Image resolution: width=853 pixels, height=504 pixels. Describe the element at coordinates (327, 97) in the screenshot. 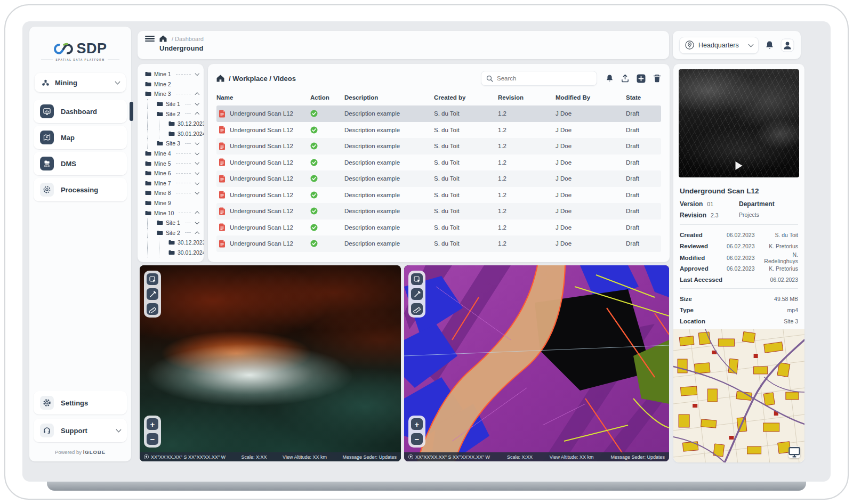

I see `column-header: Action` at that location.